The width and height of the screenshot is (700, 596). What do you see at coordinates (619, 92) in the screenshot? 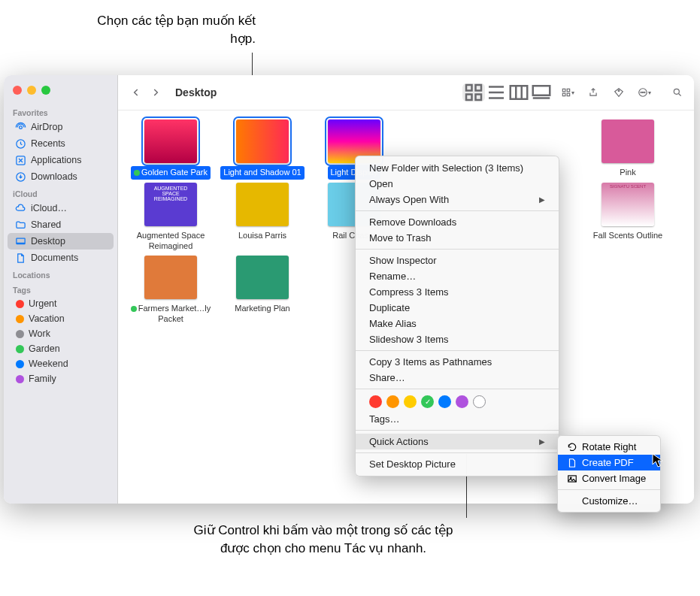
I see `tag-button` at bounding box center [619, 92].